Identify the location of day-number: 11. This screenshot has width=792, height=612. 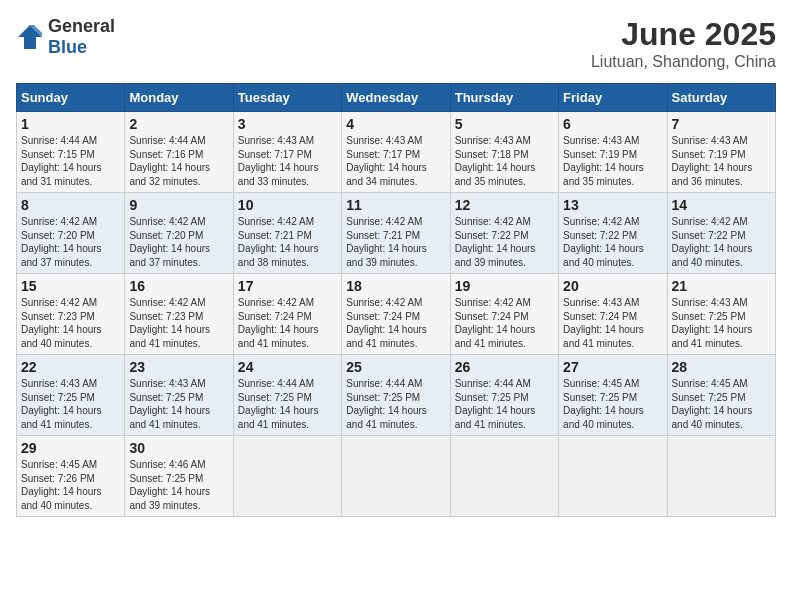
(396, 205).